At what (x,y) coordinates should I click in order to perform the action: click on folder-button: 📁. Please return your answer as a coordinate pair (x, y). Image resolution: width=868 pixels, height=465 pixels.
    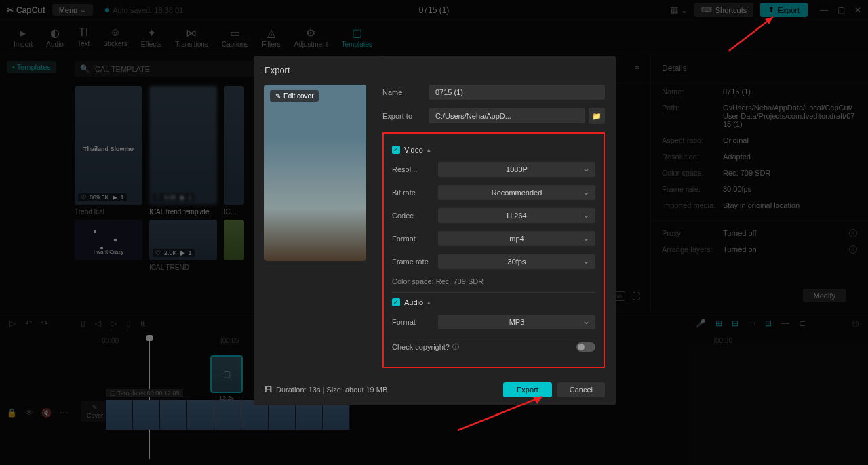
    Looking at the image, I should click on (597, 116).